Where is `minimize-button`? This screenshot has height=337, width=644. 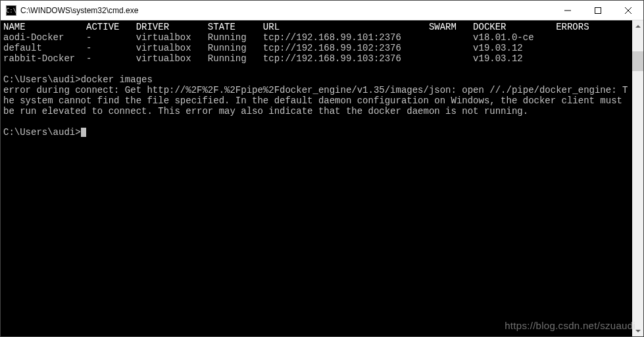 minimize-button is located at coordinates (568, 11).